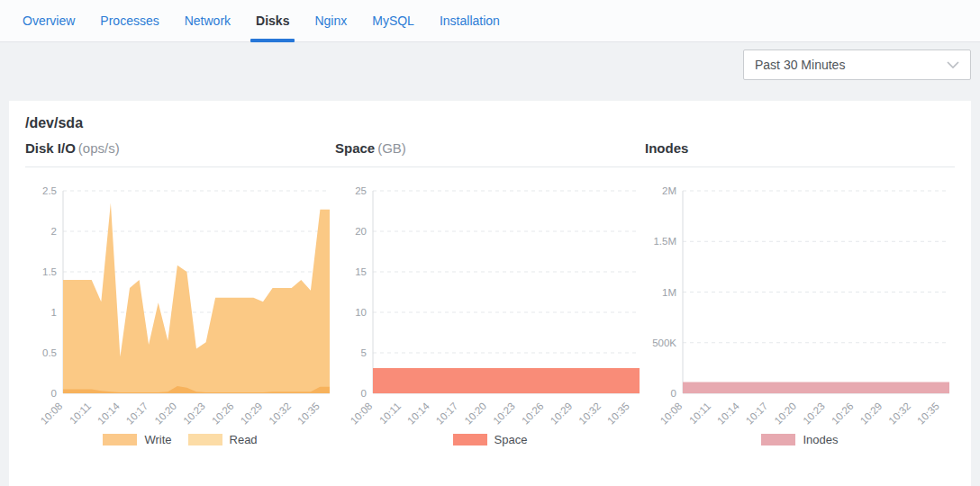  Describe the element at coordinates (54, 312) in the screenshot. I see `svg-text: 1` at that location.